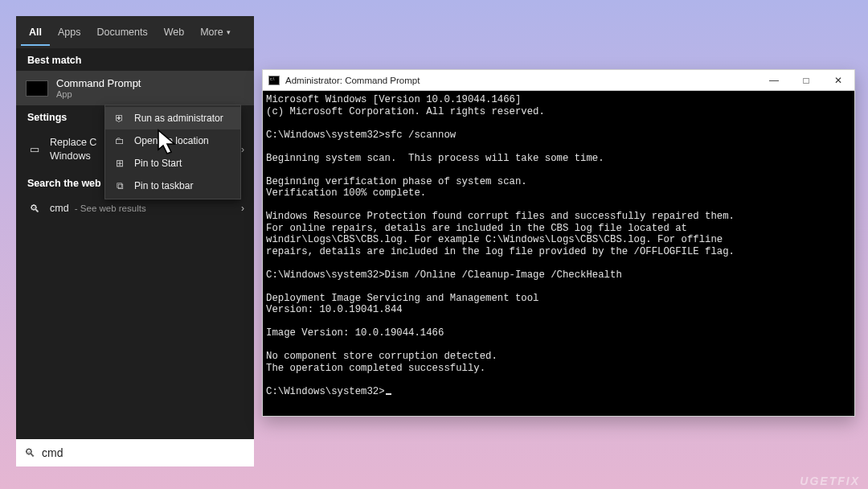  Describe the element at coordinates (120, 186) in the screenshot. I see `pin-taskbar-icon: ⧉` at that location.